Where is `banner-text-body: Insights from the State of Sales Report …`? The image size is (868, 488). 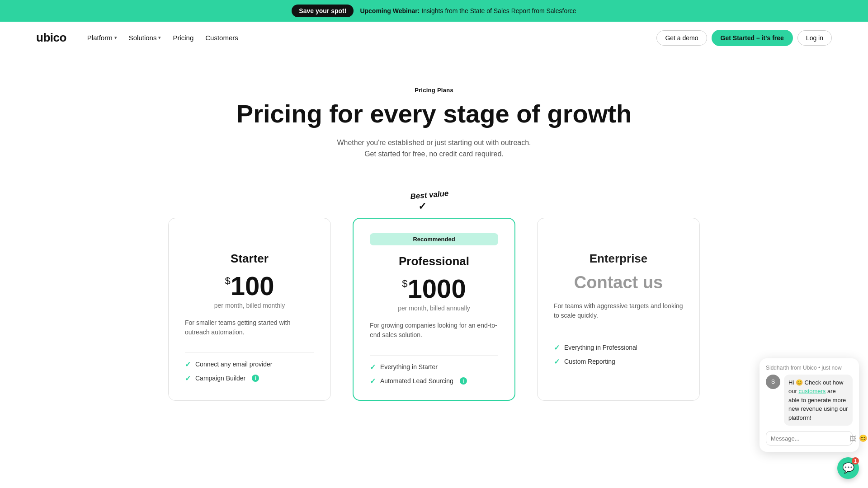 banner-text-body: Insights from the State of Sales Report … is located at coordinates (498, 11).